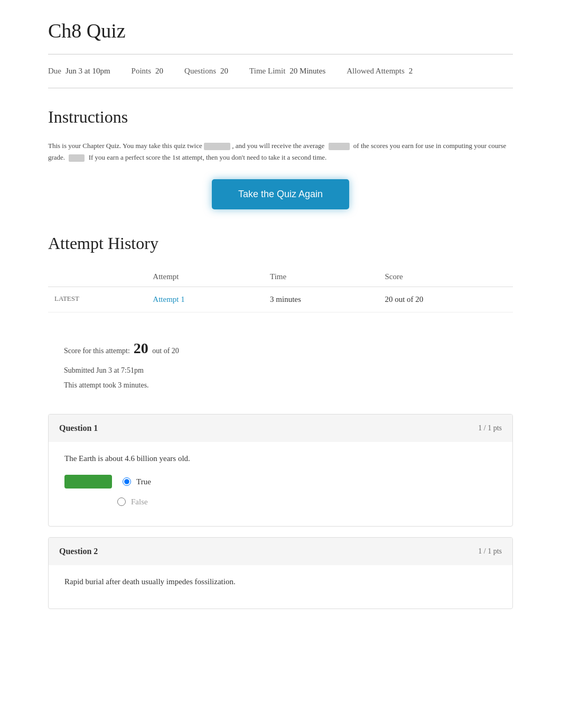 The image size is (561, 728). What do you see at coordinates (280, 587) in the screenshot?
I see `question-2-body: Rapid burial after death usually impedes…` at bounding box center [280, 587].